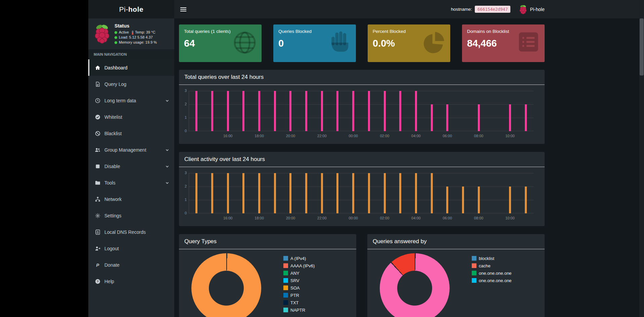 This screenshot has height=317, width=644. What do you see at coordinates (131, 199) in the screenshot?
I see `sidebar-item-network: Network` at bounding box center [131, 199].